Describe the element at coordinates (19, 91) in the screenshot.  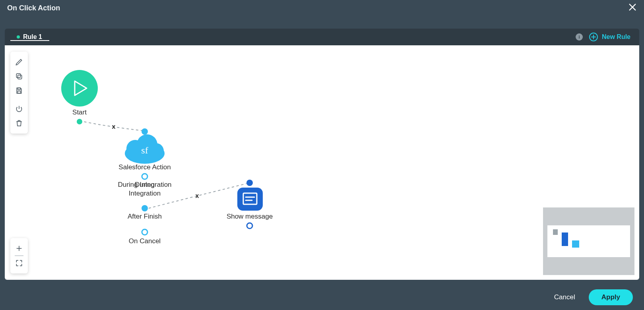
I see `save-icon` at that location.